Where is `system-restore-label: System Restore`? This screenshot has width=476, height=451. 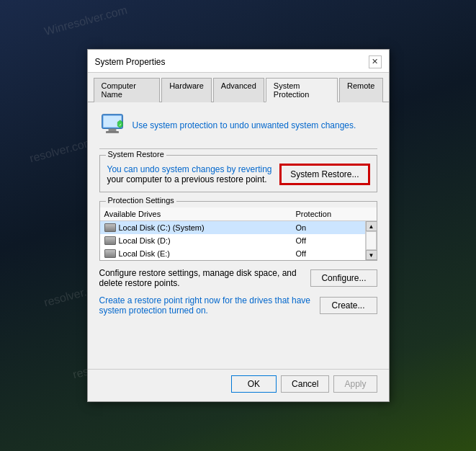 system-restore-label: System Restore is located at coordinates (136, 154).